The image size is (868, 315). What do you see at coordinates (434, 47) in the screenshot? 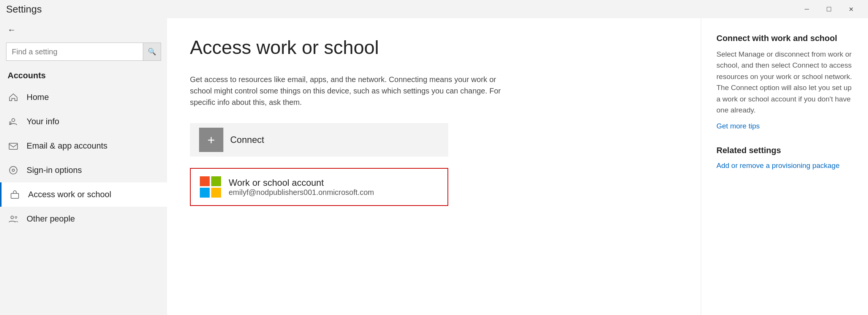
I see `page-title: Access work or school` at bounding box center [434, 47].